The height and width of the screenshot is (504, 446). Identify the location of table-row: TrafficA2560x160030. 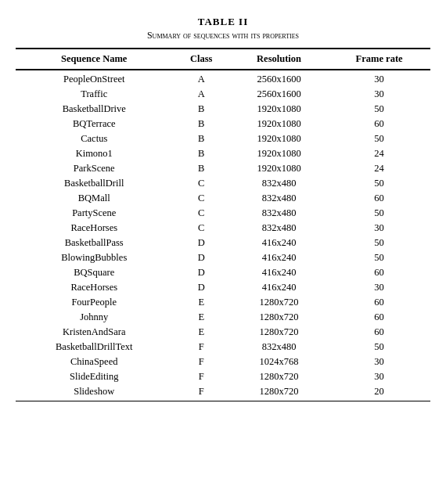
(223, 94).